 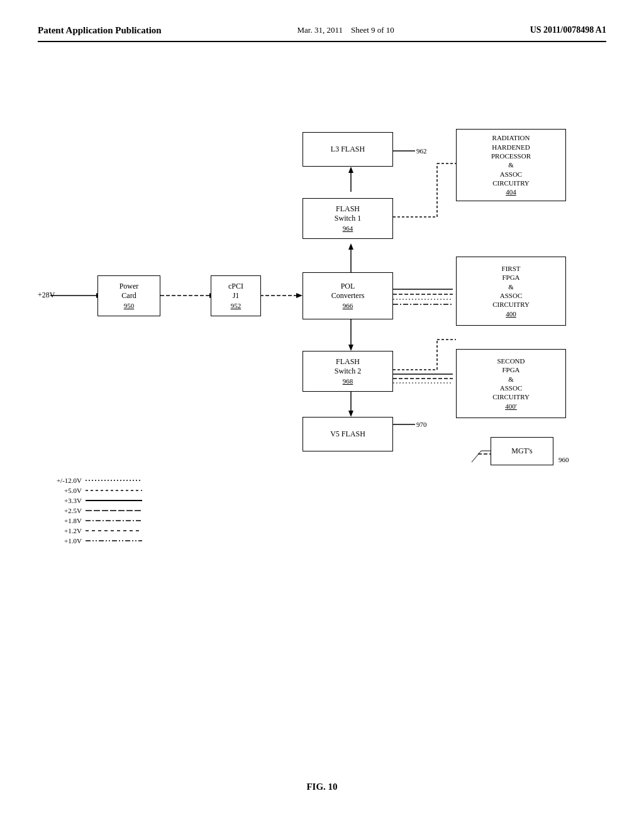 I want to click on page-header: Patent Application Publication Mar. 31, …, so click(x=322, y=34).